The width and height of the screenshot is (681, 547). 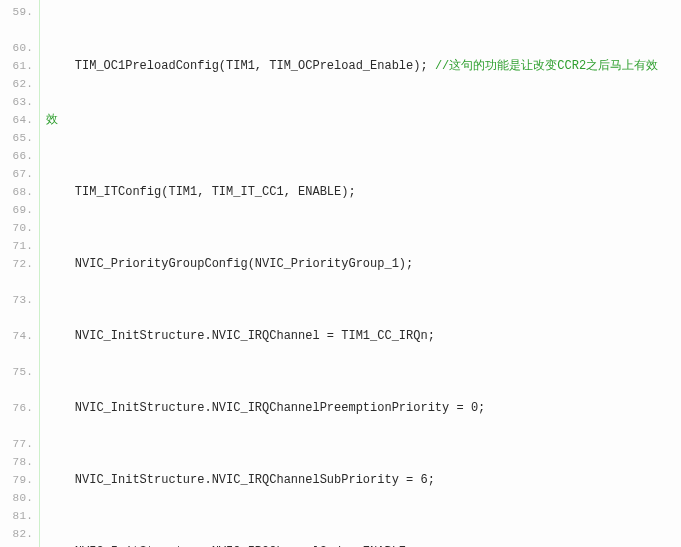 What do you see at coordinates (16, 336) in the screenshot?
I see `line-number: 74.` at bounding box center [16, 336].